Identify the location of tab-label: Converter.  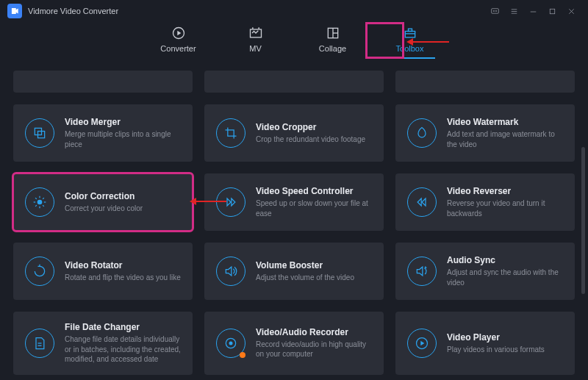
(178, 49).